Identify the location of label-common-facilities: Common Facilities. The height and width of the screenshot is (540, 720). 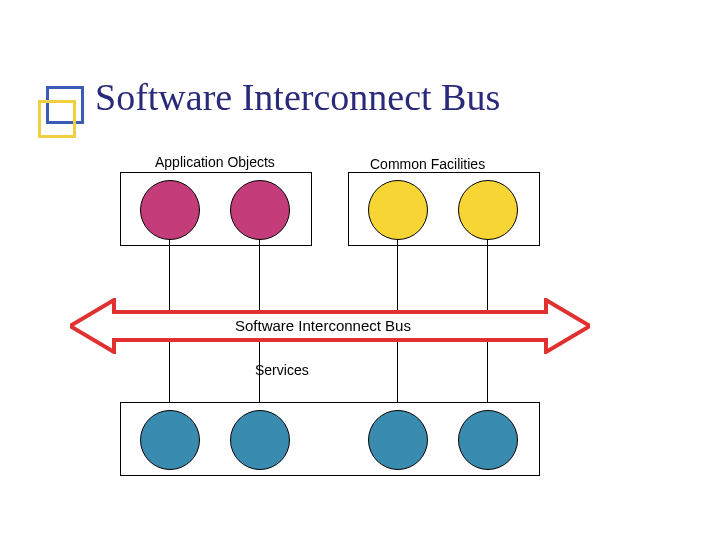
(428, 164).